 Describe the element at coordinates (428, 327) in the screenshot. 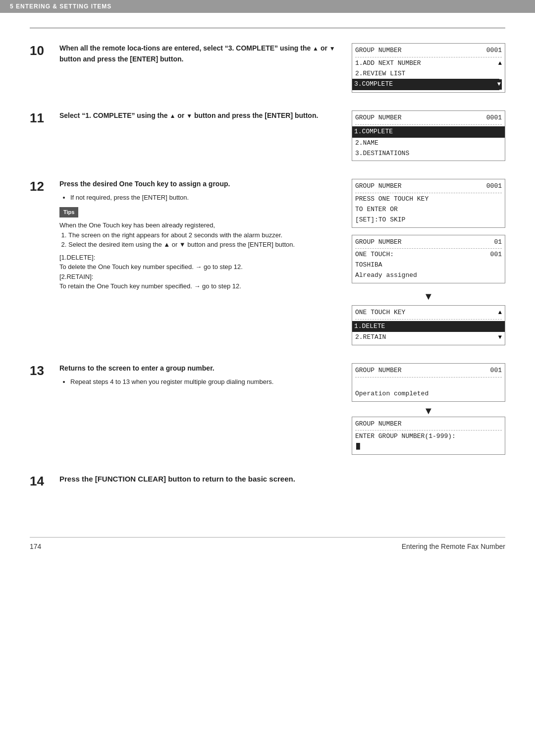

I see `lcd-s3-r1-highlighted: 1.DELETE` at that location.